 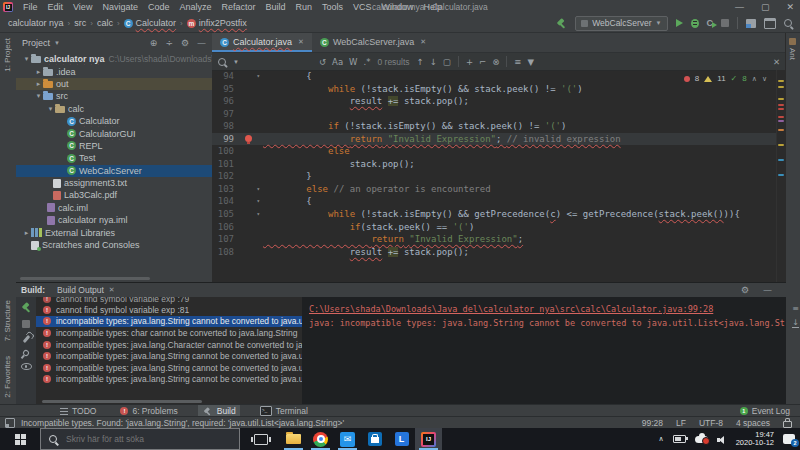 I want to click on build-message-row: !incompatible types: char cannot be conv…, so click(x=169, y=333).